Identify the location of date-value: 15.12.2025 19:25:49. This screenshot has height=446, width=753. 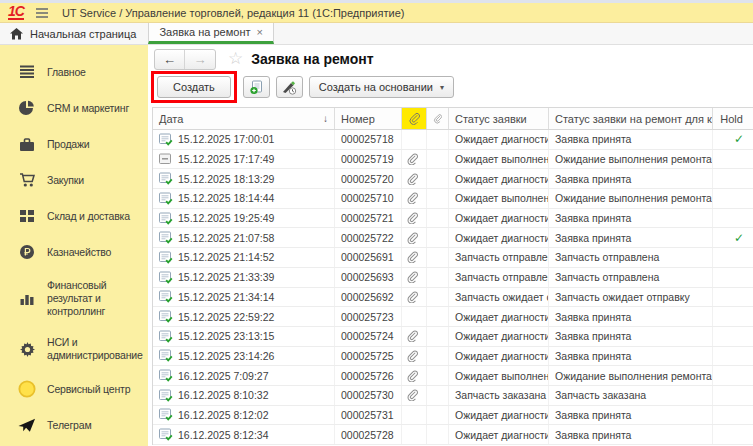
(226, 218).